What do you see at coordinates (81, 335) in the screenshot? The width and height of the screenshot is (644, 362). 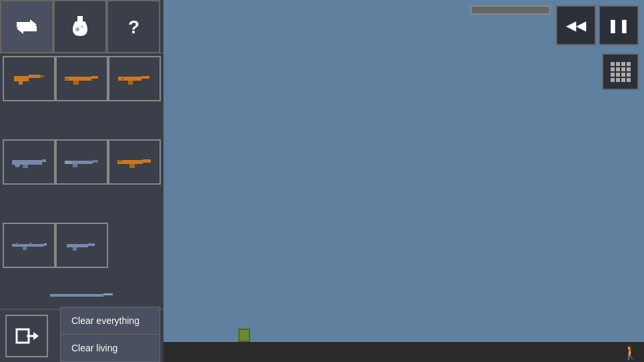 I see `sidebar-bottom: Clear everything Clear living` at bounding box center [81, 335].